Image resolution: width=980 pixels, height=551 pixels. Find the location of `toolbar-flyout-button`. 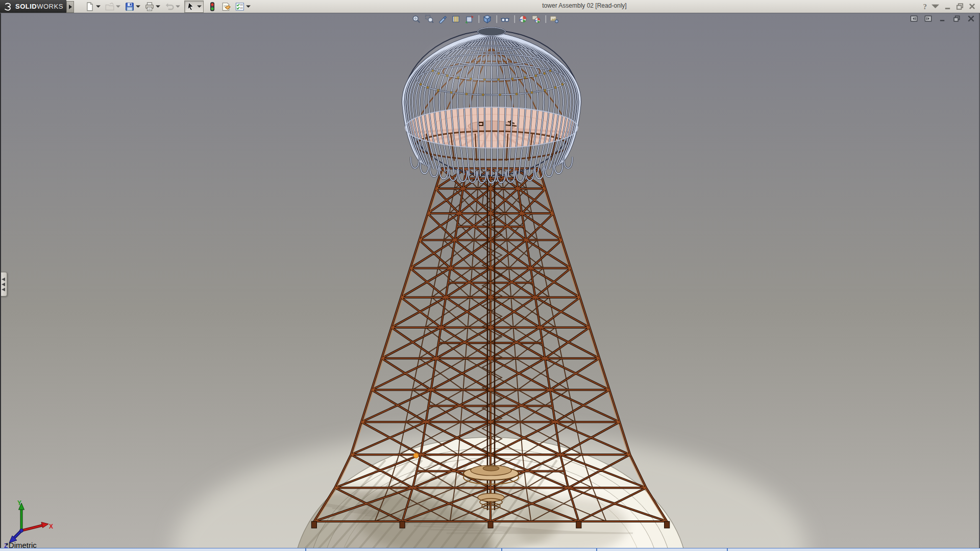

toolbar-flyout-button is located at coordinates (70, 7).